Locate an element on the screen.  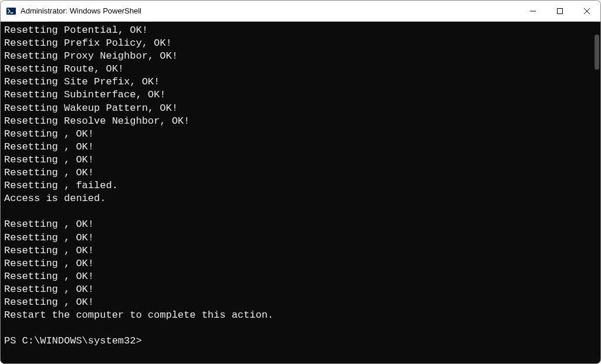
titlebar: Administrator: Windows PowerShell is located at coordinates (300, 11).